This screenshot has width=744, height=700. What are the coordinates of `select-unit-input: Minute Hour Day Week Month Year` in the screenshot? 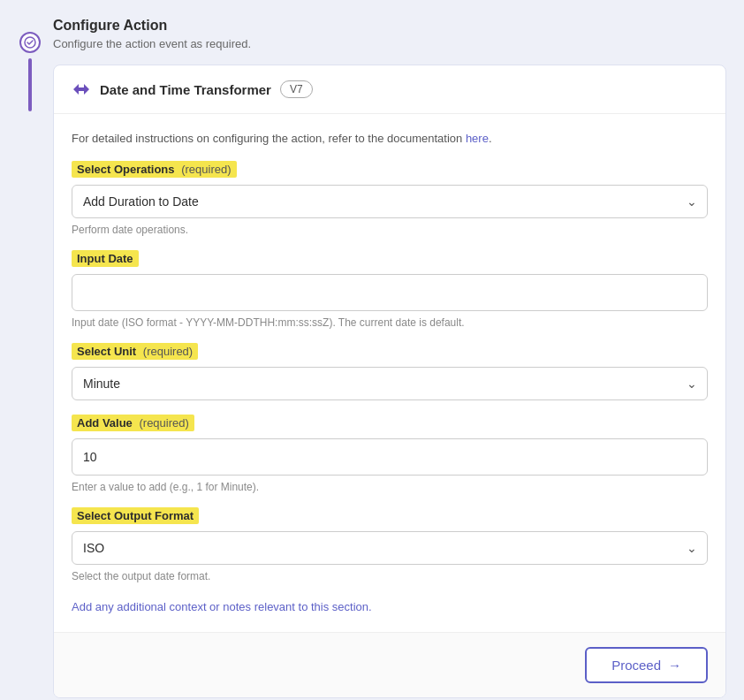 It's located at (390, 384).